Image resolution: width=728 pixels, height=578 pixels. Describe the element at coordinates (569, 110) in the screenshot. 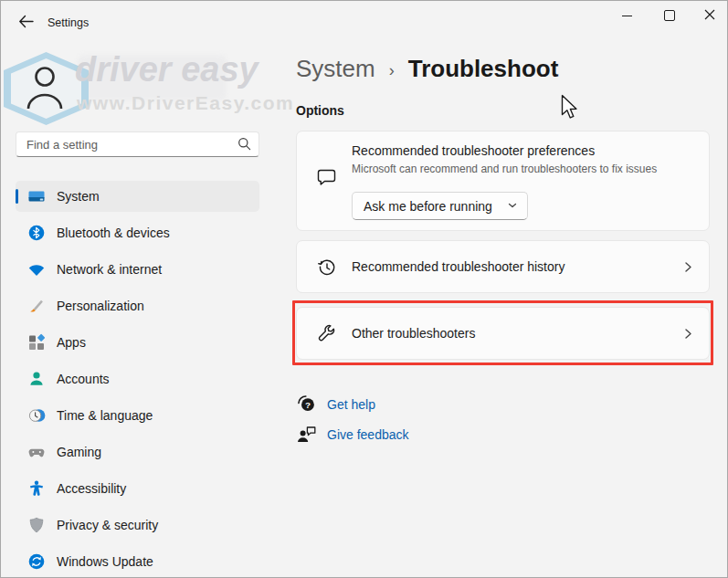

I see `mouse-cursor` at that location.